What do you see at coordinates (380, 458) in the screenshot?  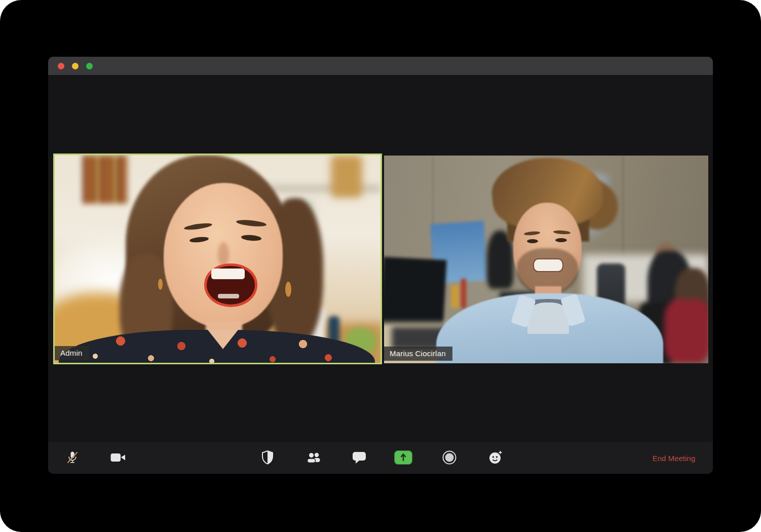 I see `meeting-toolbar: End Meeting` at bounding box center [380, 458].